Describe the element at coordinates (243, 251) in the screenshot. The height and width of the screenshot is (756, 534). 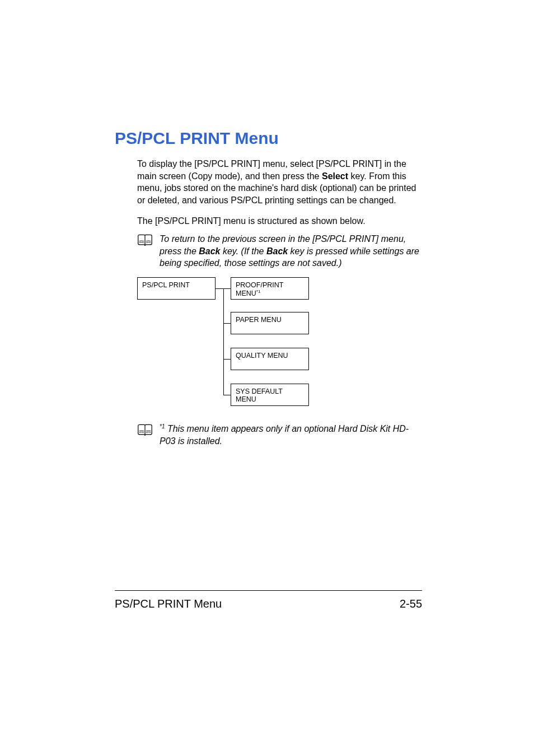
I see `note1-b: key. (If the` at that location.